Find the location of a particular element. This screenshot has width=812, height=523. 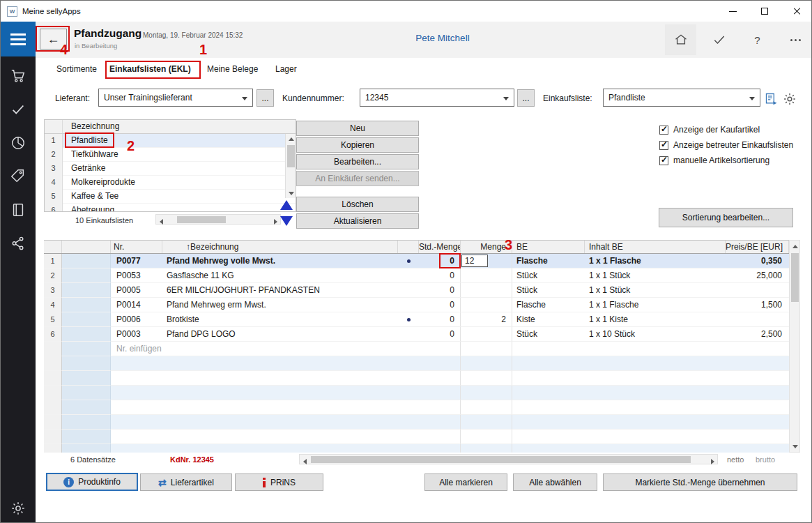

tab-meine-belege: Meine Belege is located at coordinates (233, 70).